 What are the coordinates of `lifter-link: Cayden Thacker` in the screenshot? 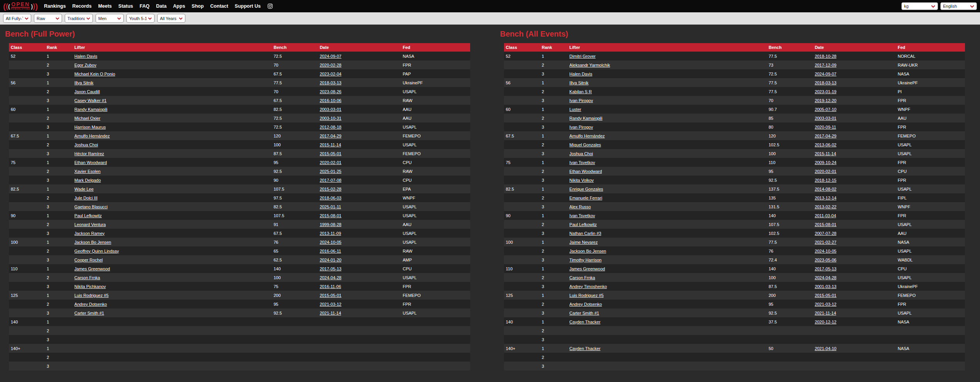 It's located at (585, 322).